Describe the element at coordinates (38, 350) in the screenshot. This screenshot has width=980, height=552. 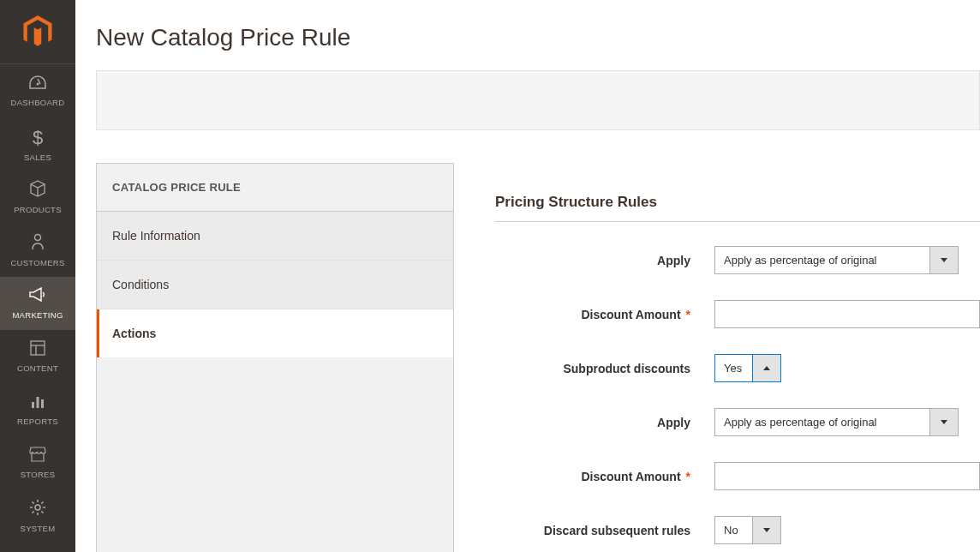
I see `layout-icon` at that location.